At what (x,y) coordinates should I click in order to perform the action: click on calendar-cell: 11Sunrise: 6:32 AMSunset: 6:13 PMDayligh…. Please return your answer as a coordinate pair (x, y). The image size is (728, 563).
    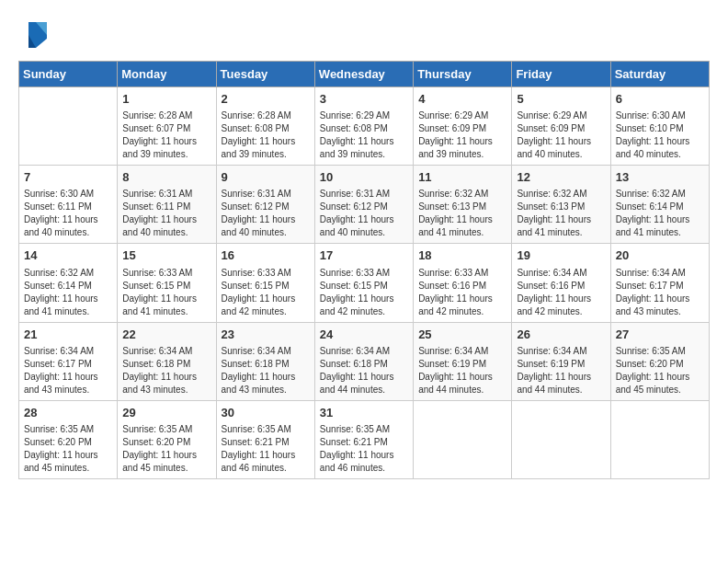
    Looking at the image, I should click on (463, 204).